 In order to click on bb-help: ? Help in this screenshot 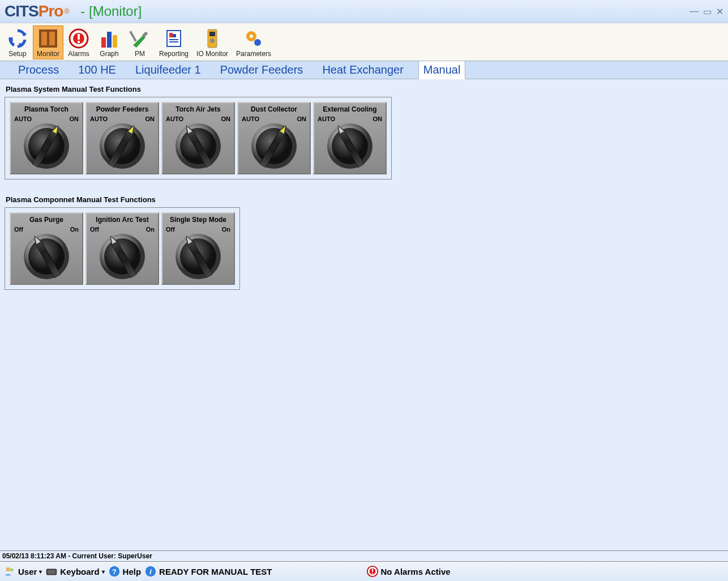, I will do `click(125, 571)`.